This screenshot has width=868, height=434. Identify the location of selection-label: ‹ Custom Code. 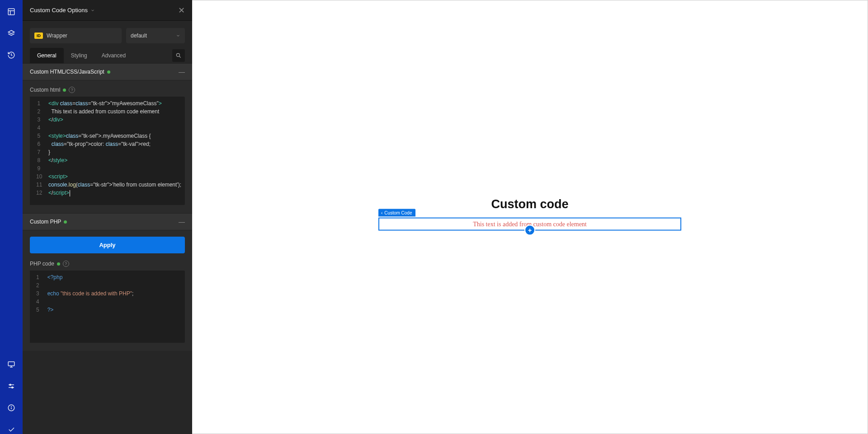
(397, 212).